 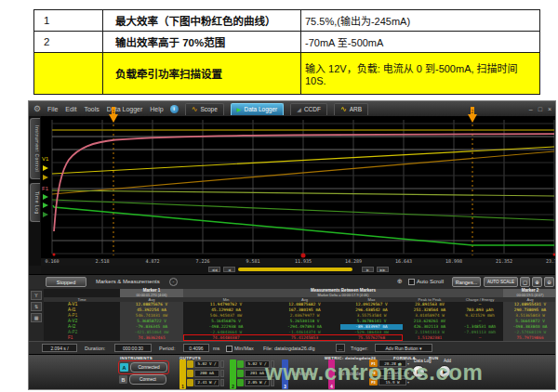 I want to click on x-tick-label: 2.518, so click(x=102, y=261).